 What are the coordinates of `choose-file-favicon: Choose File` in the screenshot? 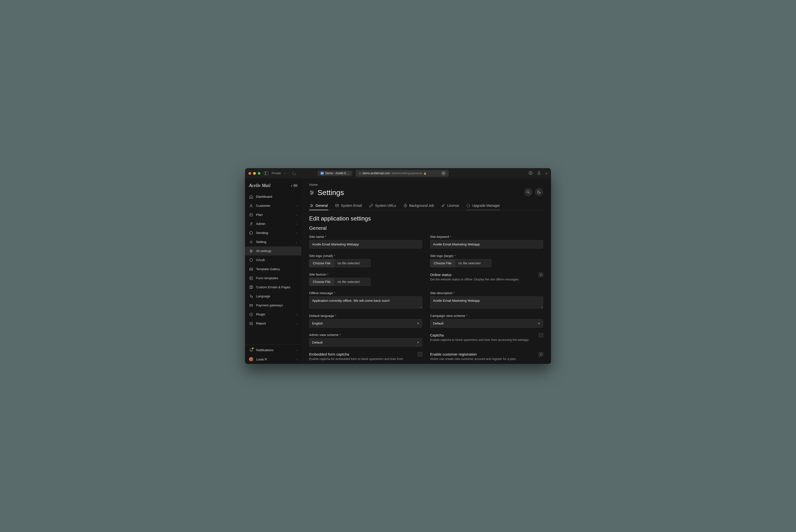 It's located at (322, 282).